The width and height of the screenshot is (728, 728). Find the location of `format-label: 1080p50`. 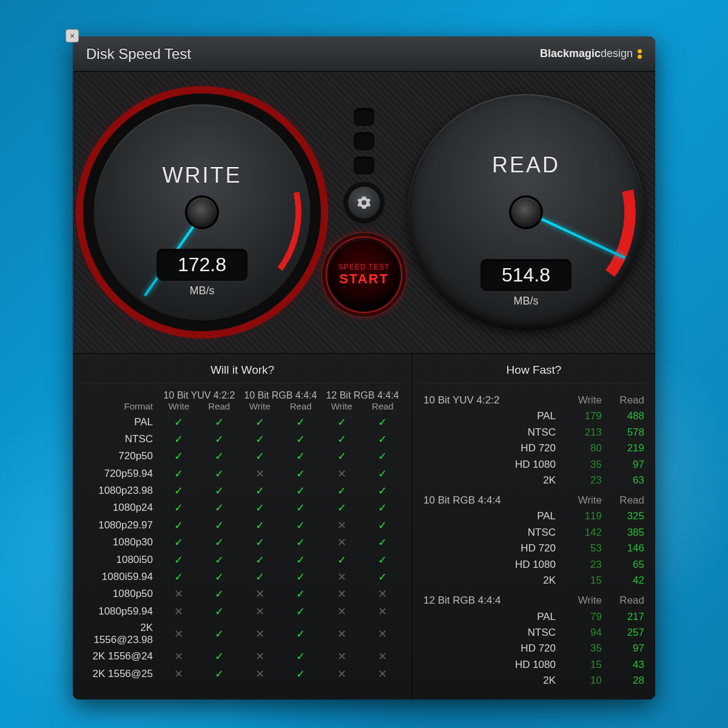

format-label: 1080p50 is located at coordinates (120, 594).